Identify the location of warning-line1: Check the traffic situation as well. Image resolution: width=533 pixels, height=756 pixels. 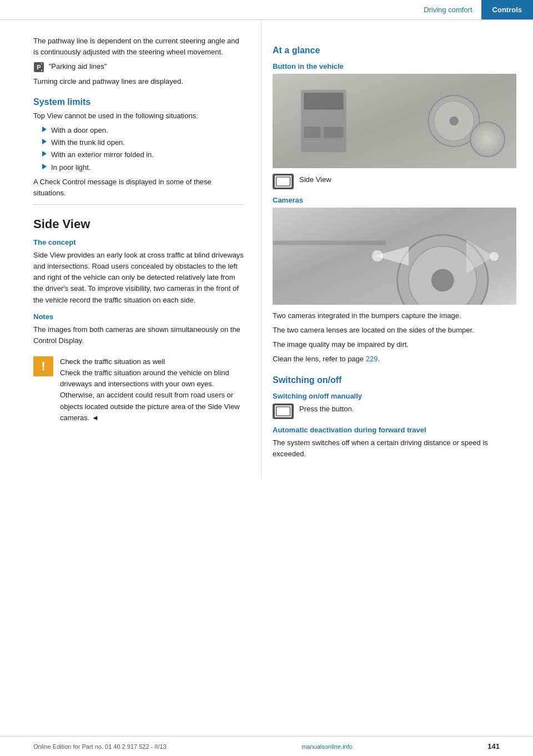
(152, 362).